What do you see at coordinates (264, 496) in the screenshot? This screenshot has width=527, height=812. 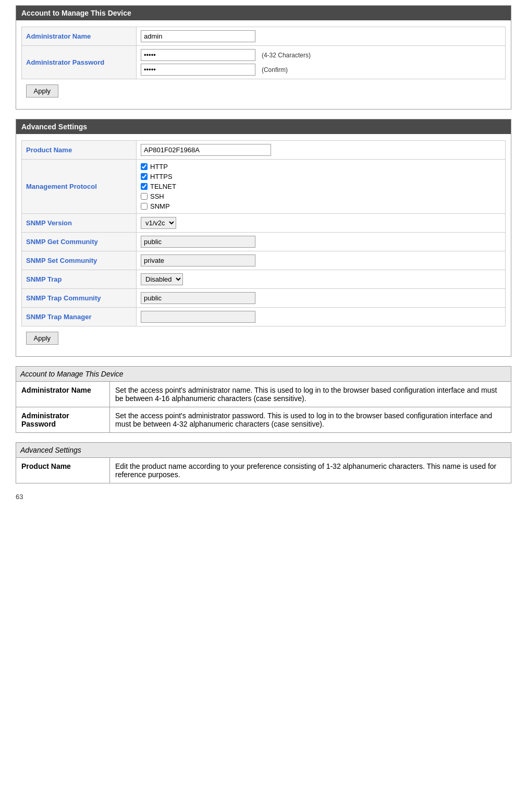 I see `page-number: 63` at bounding box center [264, 496].